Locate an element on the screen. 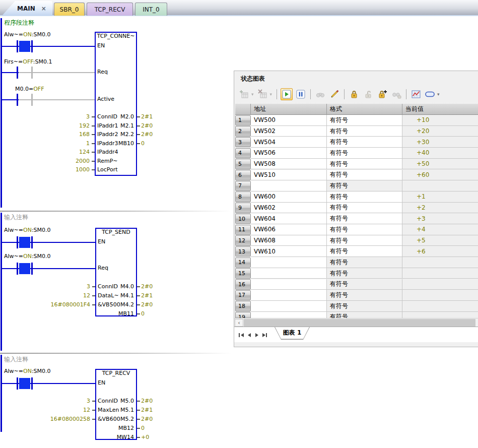 The width and height of the screenshot is (478, 448). status-on-icon is located at coordinates (287, 94).